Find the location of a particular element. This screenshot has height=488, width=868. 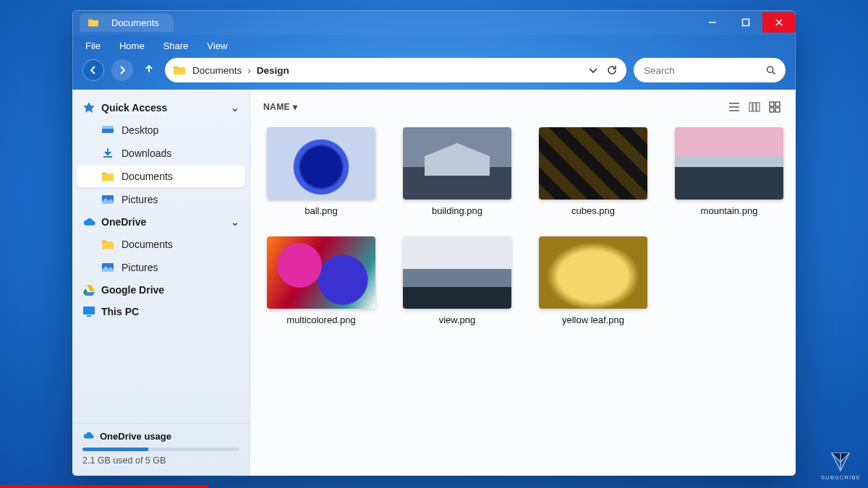

arrow-up-icon is located at coordinates (149, 69).